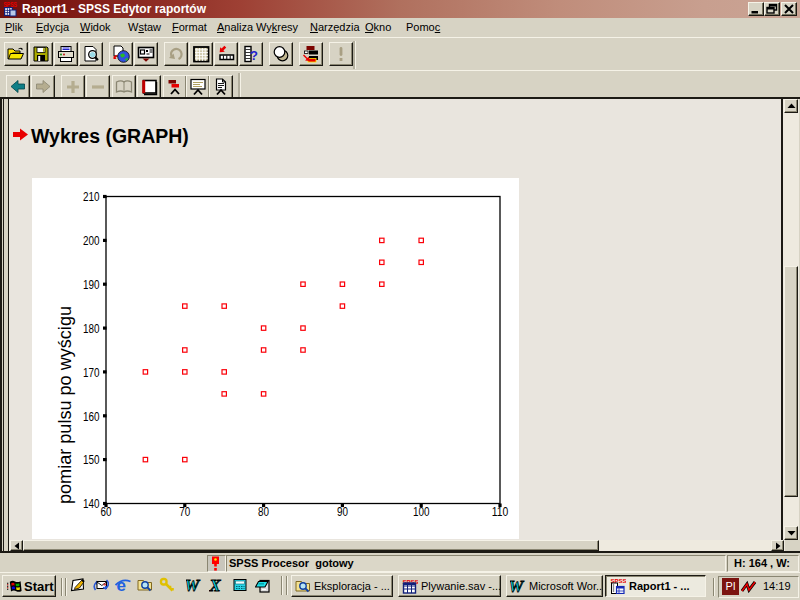  I want to click on svg-text: 60, so click(106, 512).